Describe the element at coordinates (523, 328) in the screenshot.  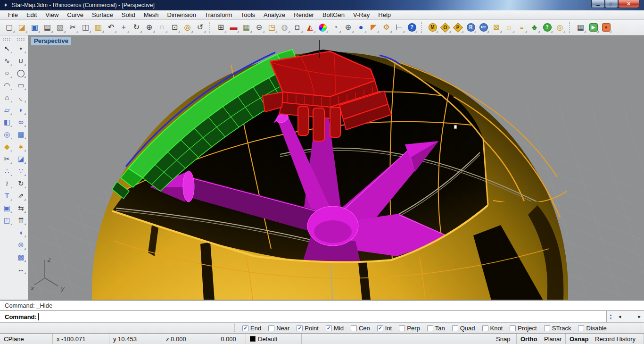
I see `osnap-project-checkbox: Project` at that location.